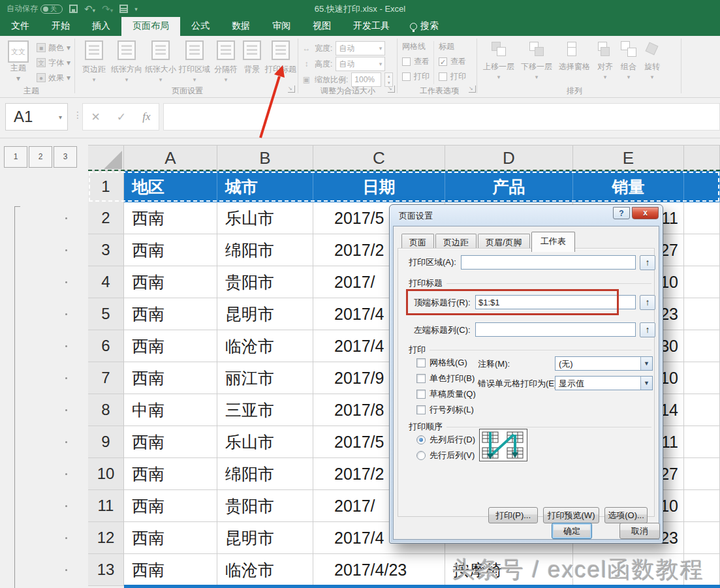 This screenshot has width=720, height=588. Describe the element at coordinates (54, 63) in the screenshot. I see `theme-fonts-button: 文字体▾` at that location.